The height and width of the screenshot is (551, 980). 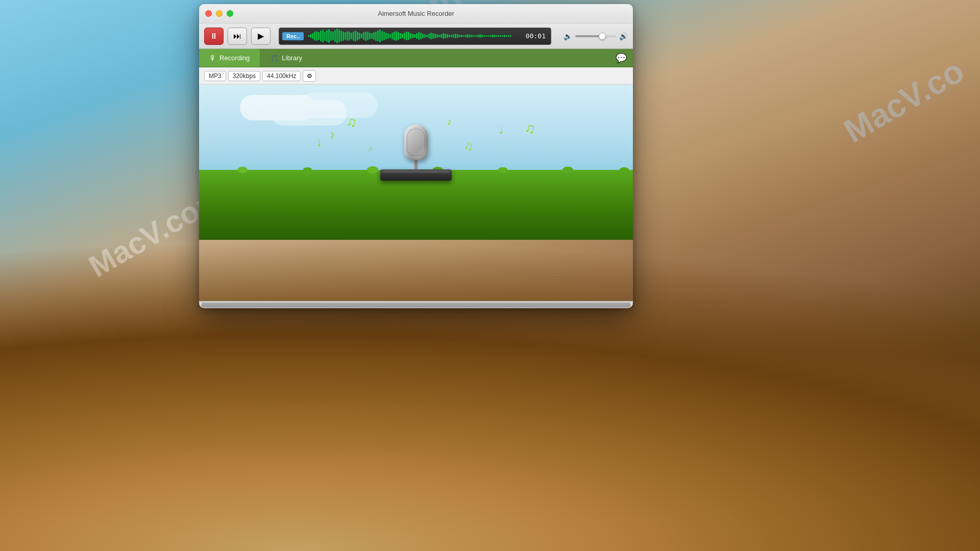 I want to click on mic-stem, so click(x=416, y=164).